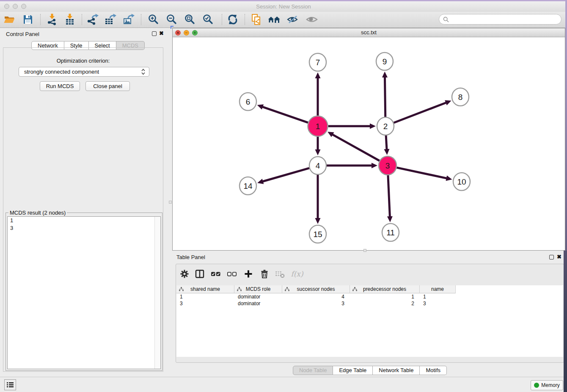 This screenshot has width=567, height=392. Describe the element at coordinates (312, 19) in the screenshot. I see `show-all-icon` at that location.